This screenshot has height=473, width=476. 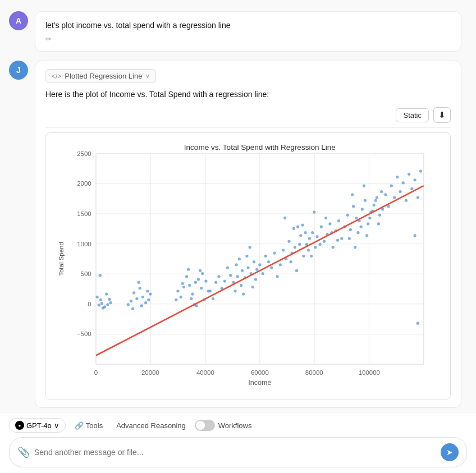 I want to click on svg-text: 80000, so click(x=314, y=373).